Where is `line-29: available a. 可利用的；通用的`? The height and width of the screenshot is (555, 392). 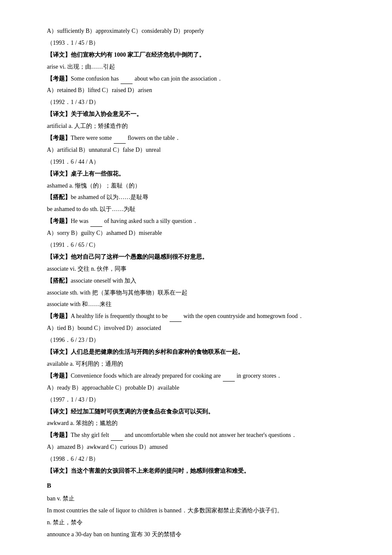 line-29: available a. 可利用的；通用的 is located at coordinates (196, 364).